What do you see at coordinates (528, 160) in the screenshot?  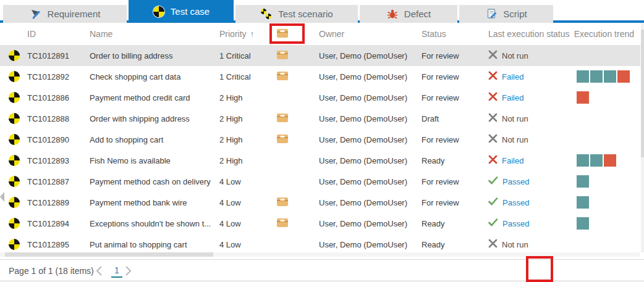 I see `row-last-execution: Failed` at bounding box center [528, 160].